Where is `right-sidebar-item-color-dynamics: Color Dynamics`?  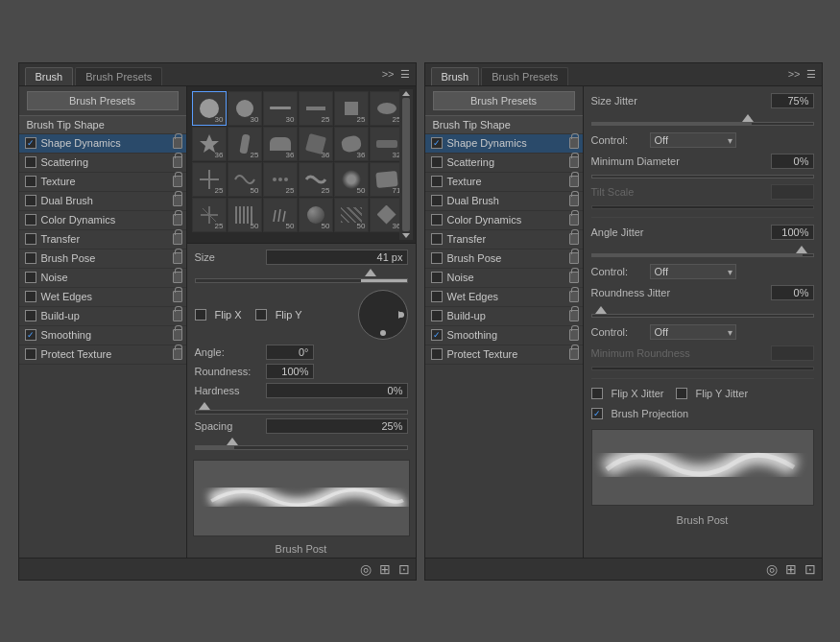 right-sidebar-item-color-dynamics: Color Dynamics is located at coordinates (504, 221).